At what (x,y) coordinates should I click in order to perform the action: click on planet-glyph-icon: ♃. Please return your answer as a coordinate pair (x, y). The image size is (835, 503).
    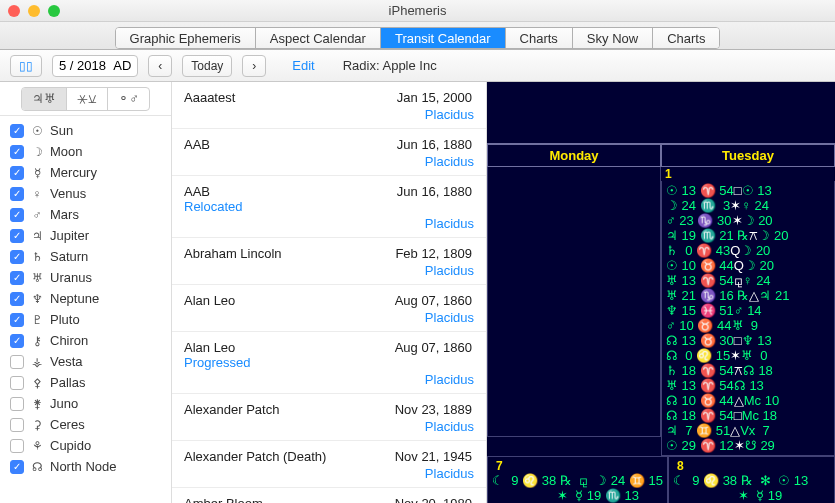
    Looking at the image, I should click on (37, 236).